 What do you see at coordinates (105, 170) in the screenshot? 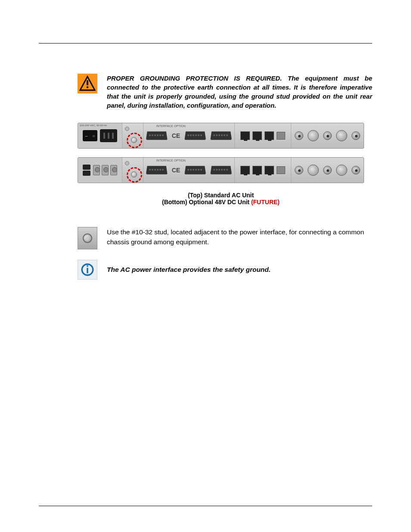
I see `dc-terminal-block-icon` at bounding box center [105, 170].